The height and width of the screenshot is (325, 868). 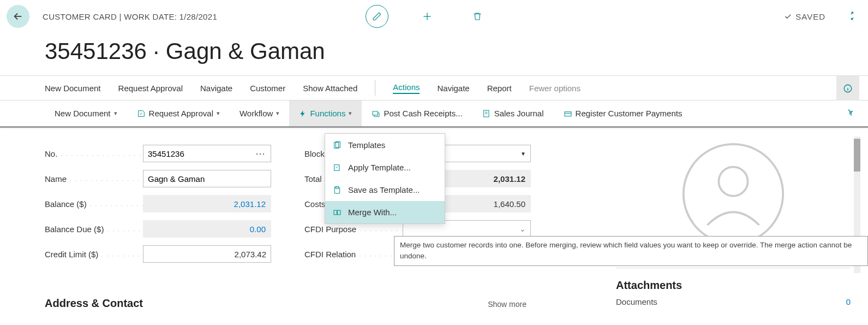 What do you see at coordinates (94, 179) in the screenshot?
I see `label-name: Name` at bounding box center [94, 179].